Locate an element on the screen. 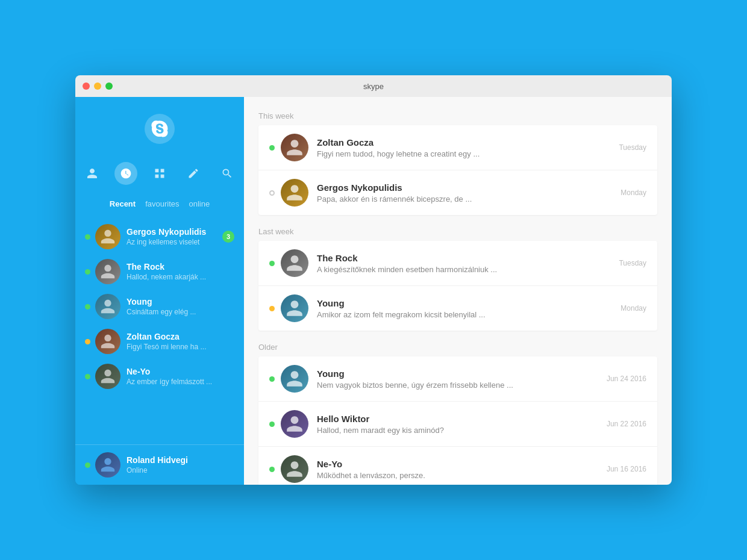 This screenshot has height=560, width=747. contact-item-therock: The RockHallod, nekem akarják ... is located at coordinates (160, 272).